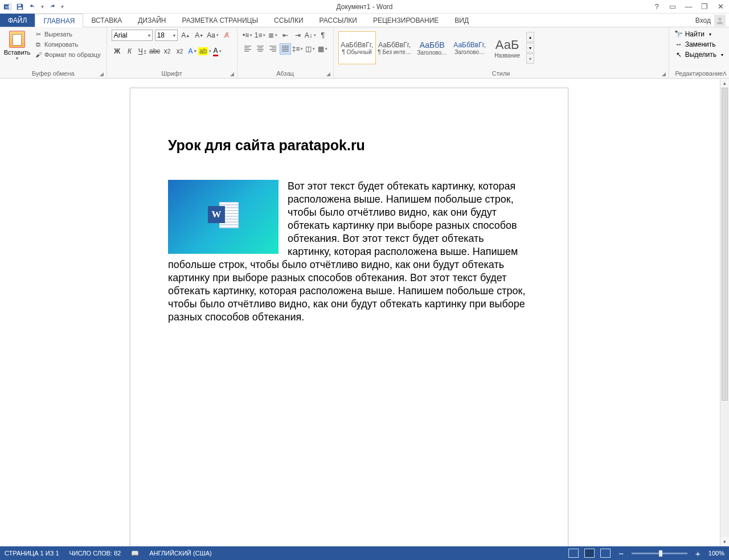 Image resolution: width=729 pixels, height=560 pixels. Describe the element at coordinates (67, 34) in the screenshot. I see `cut-button: ✂Вырезать` at that location.